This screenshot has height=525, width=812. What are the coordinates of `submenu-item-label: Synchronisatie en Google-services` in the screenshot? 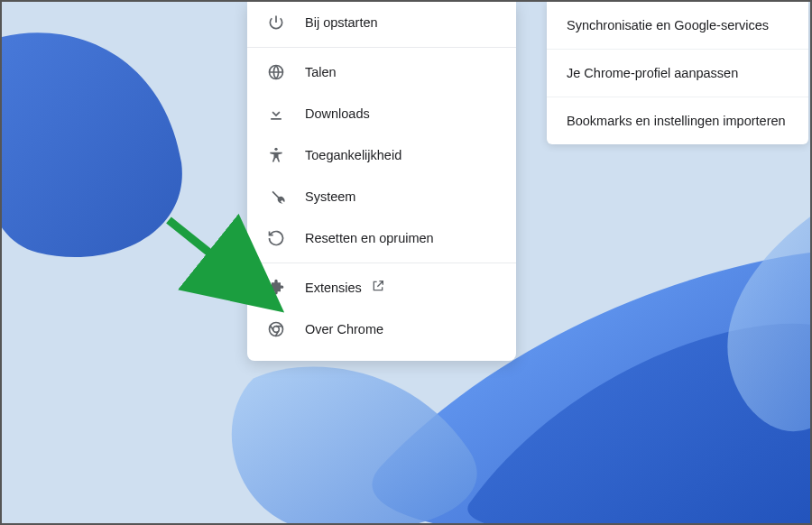 It's located at (668, 25).